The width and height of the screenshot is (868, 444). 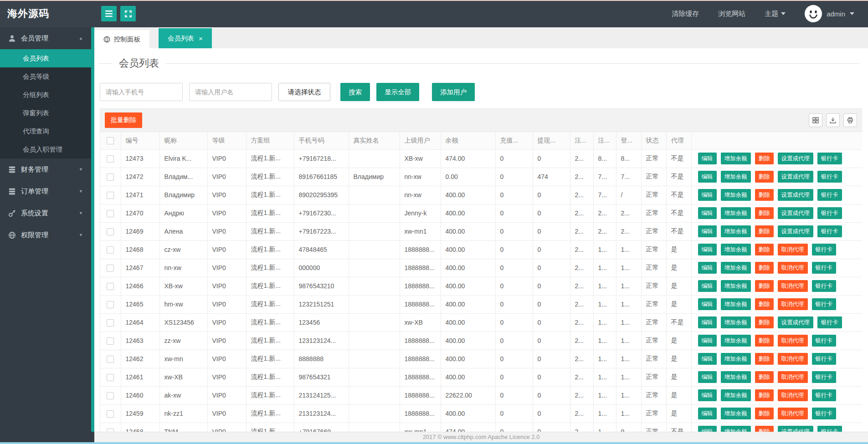 I want to click on sidebar-item-member-entry: 会员入职管理, so click(x=46, y=149).